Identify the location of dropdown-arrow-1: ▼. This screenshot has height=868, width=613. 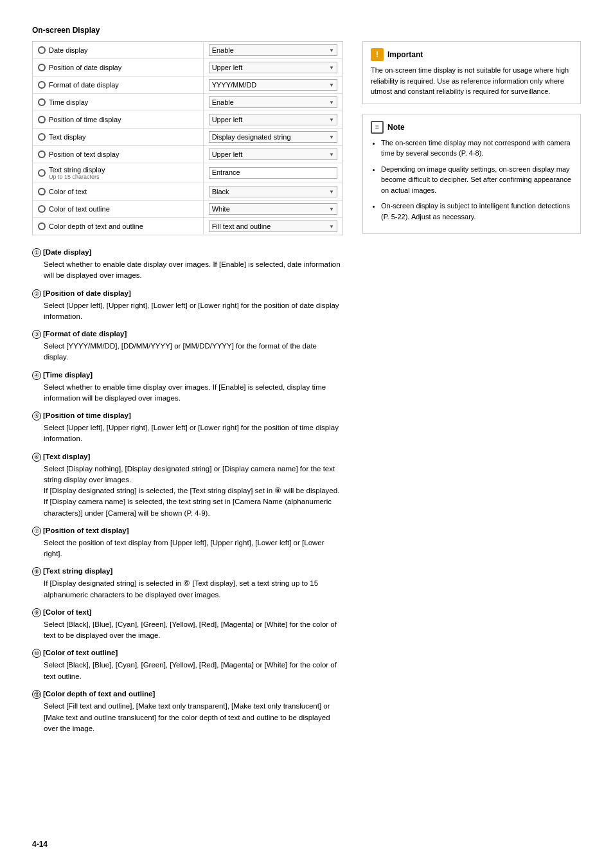
(332, 68).